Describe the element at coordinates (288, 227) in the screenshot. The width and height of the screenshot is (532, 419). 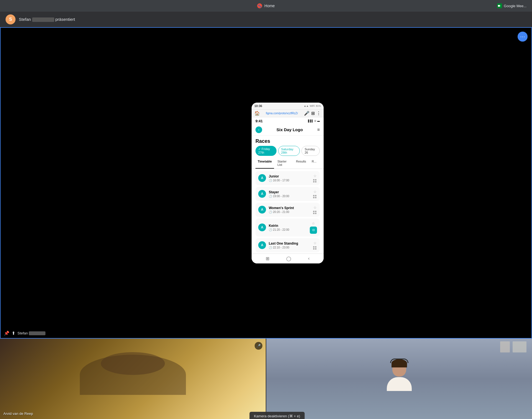
I see `race-info-keirin: Keirin 🕐 21:20 - 22:00` at that location.